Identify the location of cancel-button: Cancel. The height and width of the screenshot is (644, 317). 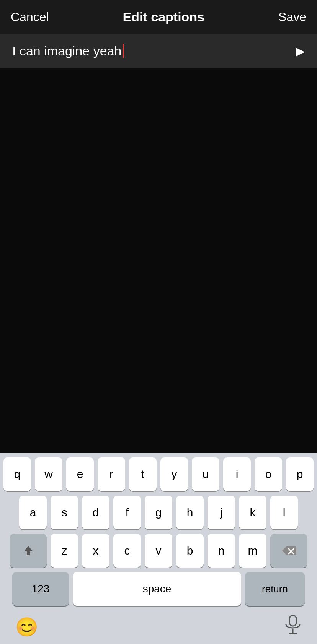
(30, 17).